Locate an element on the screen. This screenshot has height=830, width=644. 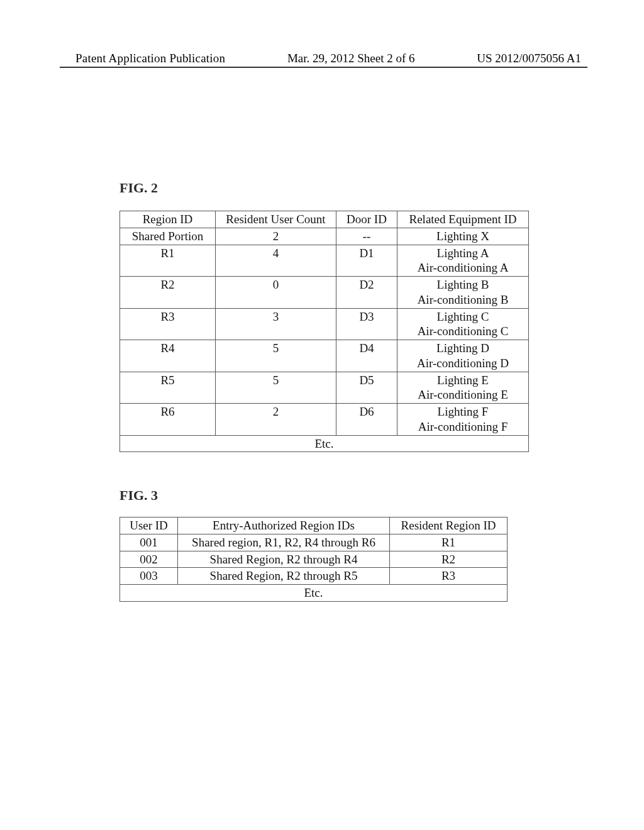
cell-region: R6 is located at coordinates (168, 420).